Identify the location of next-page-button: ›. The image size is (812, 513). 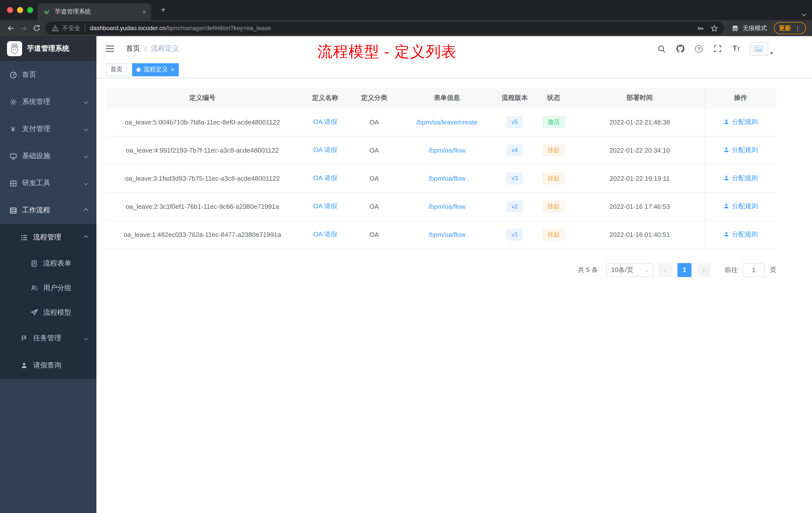
(703, 270).